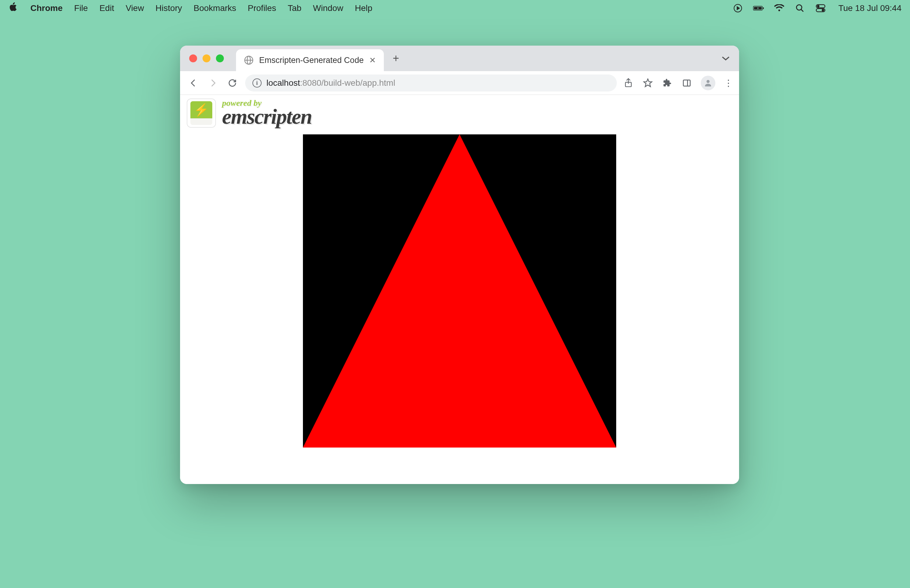 The height and width of the screenshot is (588, 910). I want to click on browser-tab-active: Emscripten-Generated Code ✕, so click(310, 60).